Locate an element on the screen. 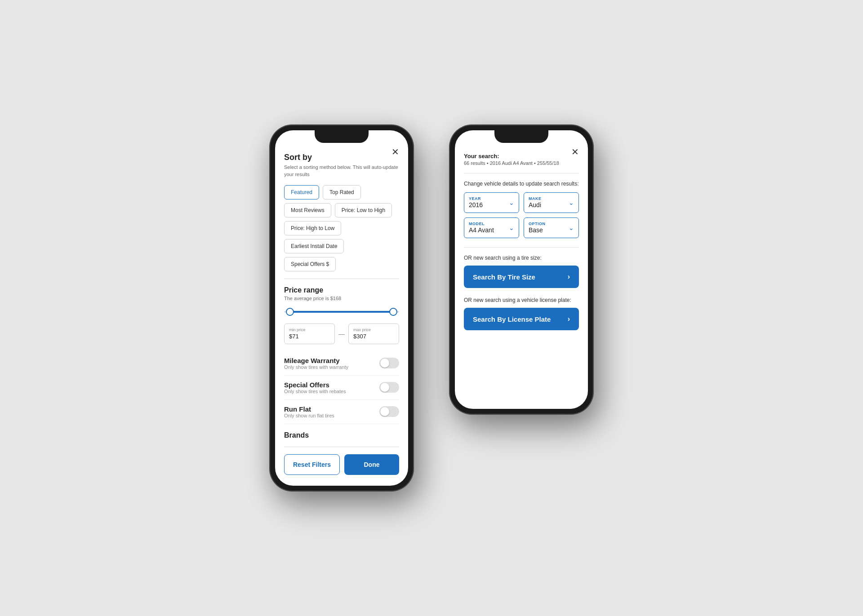  mileage-warranty-label: Mileage Warranty is located at coordinates (316, 360).